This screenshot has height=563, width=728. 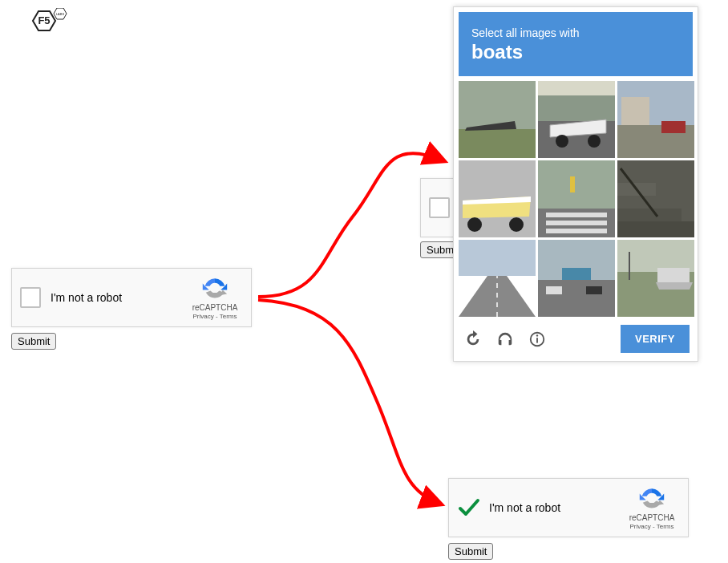 I want to click on arrow-to-success, so click(x=349, y=402).